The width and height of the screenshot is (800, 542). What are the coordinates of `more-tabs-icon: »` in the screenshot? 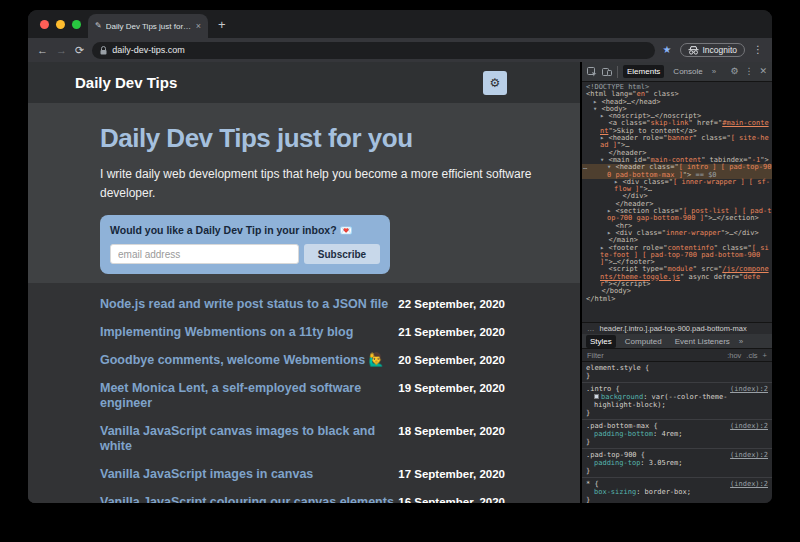 It's located at (714, 72).